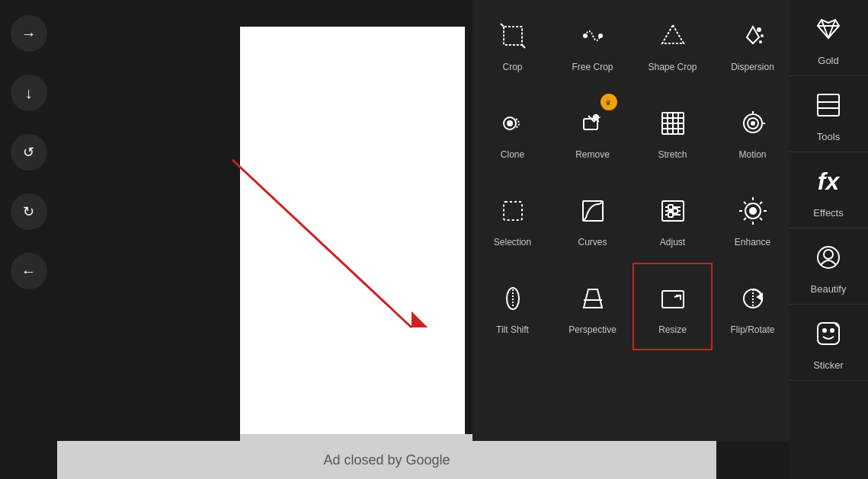 This screenshot has height=479, width=868. I want to click on clone-label: Clone, so click(512, 155).